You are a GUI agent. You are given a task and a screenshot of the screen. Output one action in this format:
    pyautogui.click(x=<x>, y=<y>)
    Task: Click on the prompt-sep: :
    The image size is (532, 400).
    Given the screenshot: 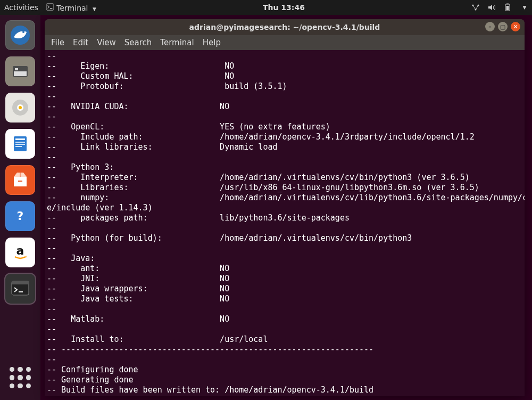 What is the action you would take?
    pyautogui.click(x=169, y=395)
    